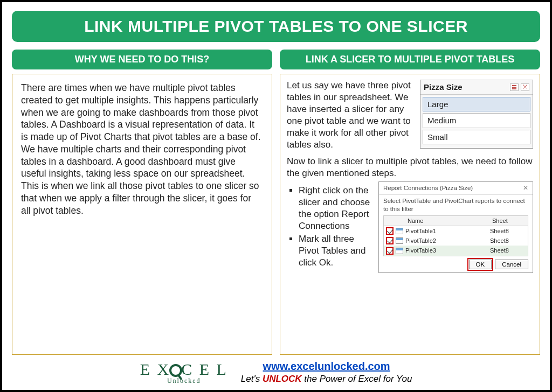 The width and height of the screenshot is (552, 392). Describe the element at coordinates (142, 198) in the screenshot. I see `left-paragraph-3: This is when we link all those pivot tab…` at that location.